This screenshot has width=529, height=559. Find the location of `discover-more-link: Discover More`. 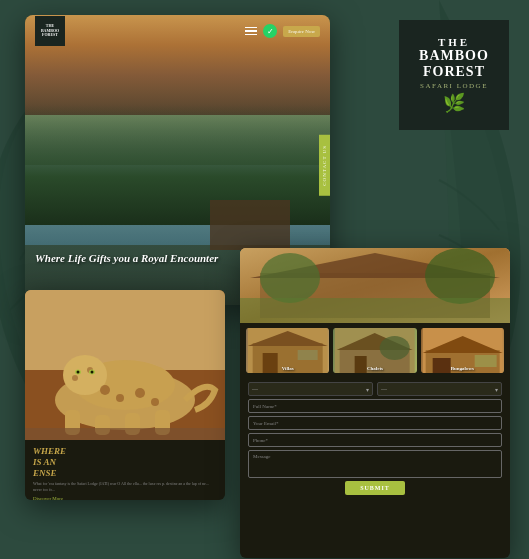

discover-more-link: Discover More is located at coordinates (125, 498).